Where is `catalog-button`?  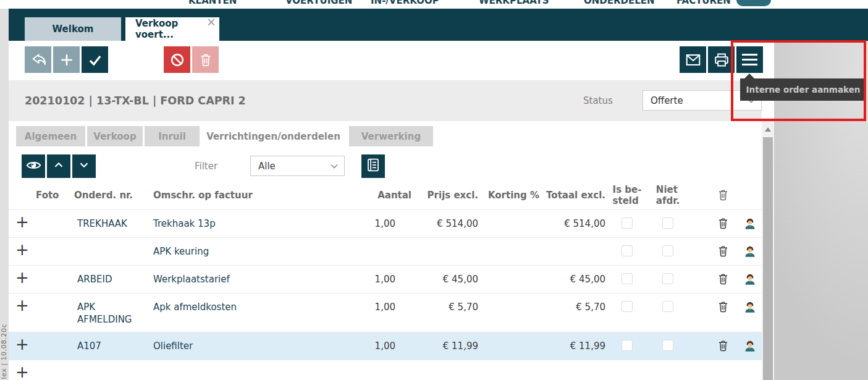
catalog-button is located at coordinates (373, 166).